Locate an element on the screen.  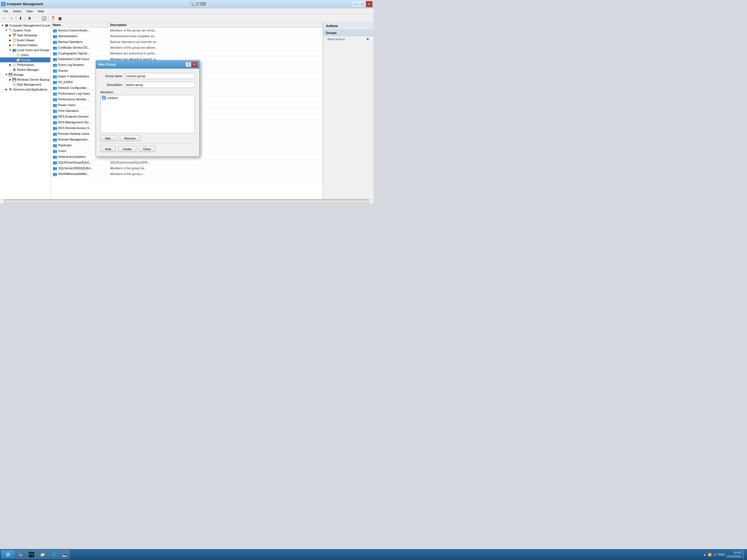
services-icon: ⚙ is located at coordinates (10, 89).